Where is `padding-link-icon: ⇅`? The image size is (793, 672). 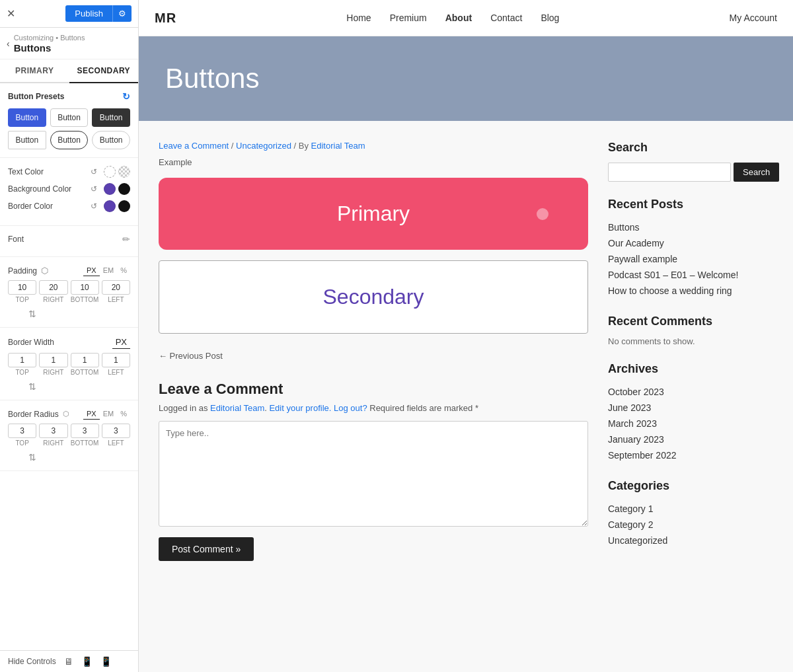 padding-link-icon: ⇅ is located at coordinates (32, 314).